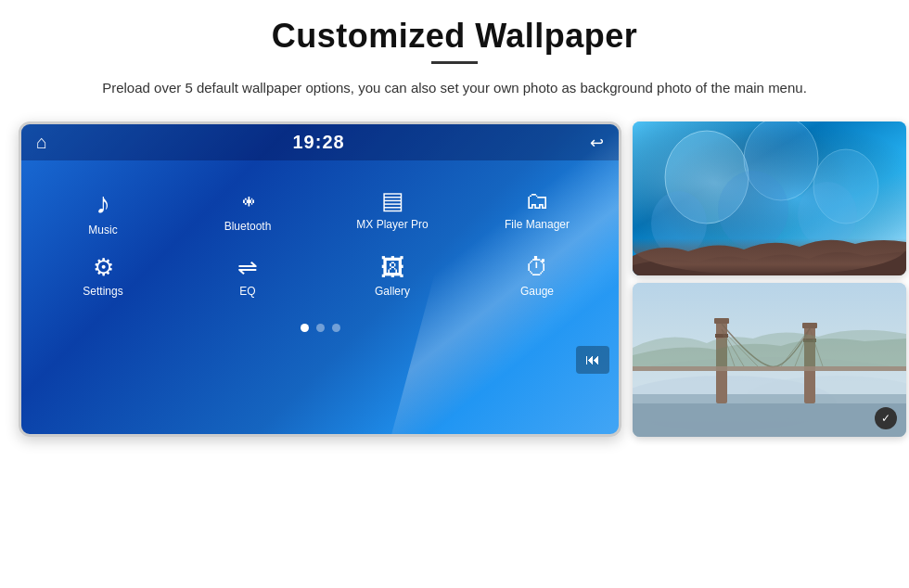 Image resolution: width=909 pixels, height=588 pixels. I want to click on gauge-icon: ⏱, so click(537, 267).